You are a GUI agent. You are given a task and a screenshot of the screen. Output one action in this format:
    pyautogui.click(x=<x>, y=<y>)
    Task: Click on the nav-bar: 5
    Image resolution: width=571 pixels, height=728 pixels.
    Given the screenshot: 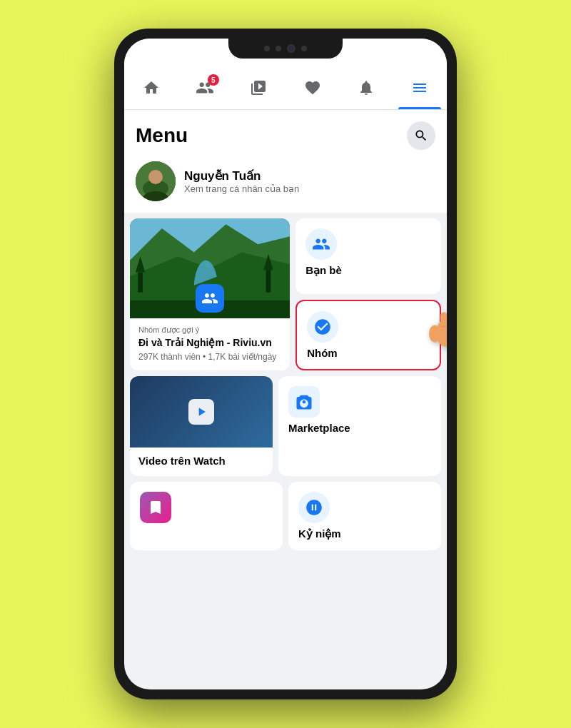 What is the action you would take?
    pyautogui.click(x=286, y=90)
    